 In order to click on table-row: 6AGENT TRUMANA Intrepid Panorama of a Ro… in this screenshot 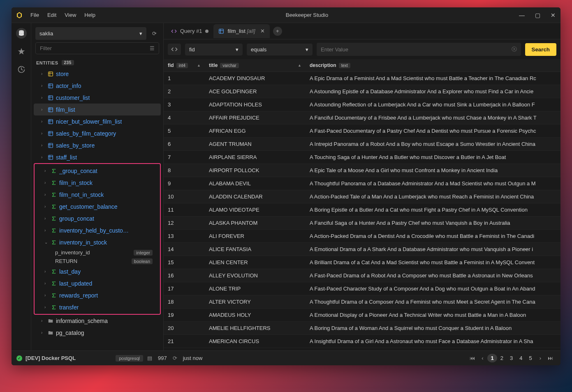, I will do `click(362, 144)`.